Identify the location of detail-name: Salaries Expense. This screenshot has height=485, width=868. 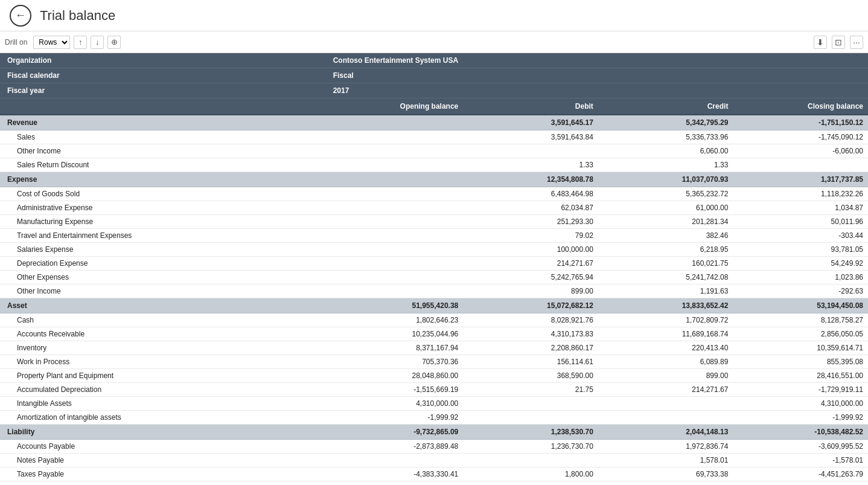
(164, 250).